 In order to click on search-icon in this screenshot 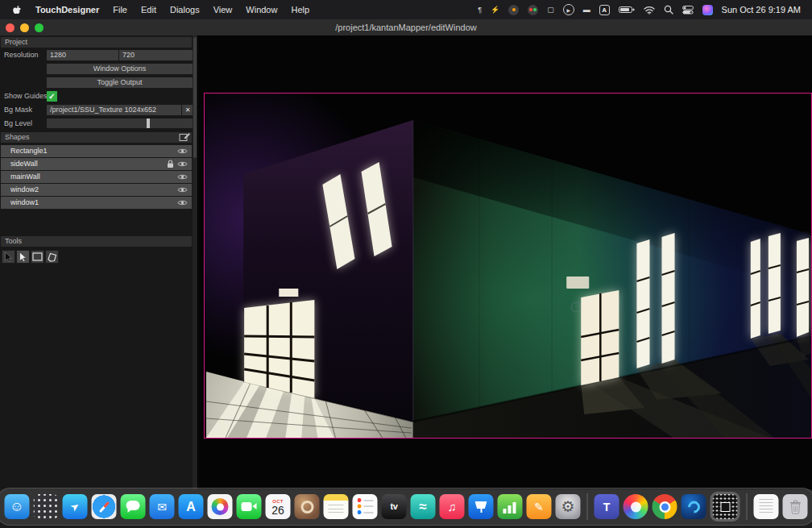, I will do `click(669, 10)`.